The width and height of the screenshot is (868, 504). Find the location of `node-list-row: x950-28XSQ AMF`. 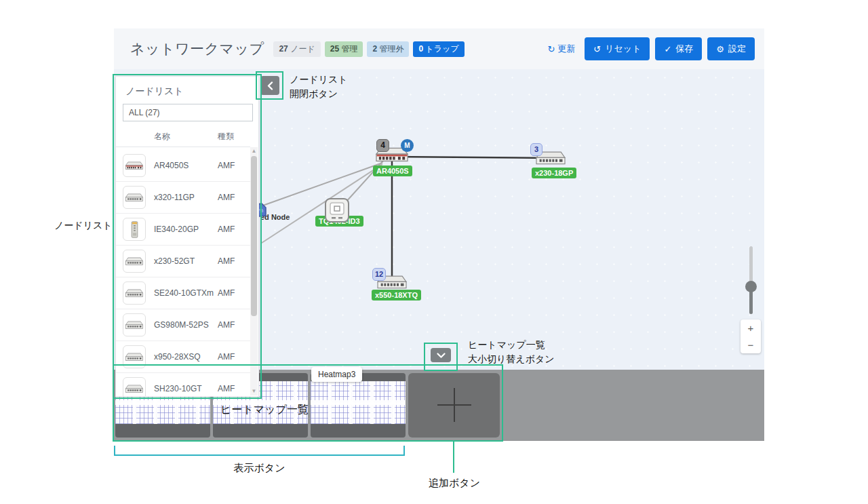

node-list-row: x950-28XSQ AMF is located at coordinates (183, 357).